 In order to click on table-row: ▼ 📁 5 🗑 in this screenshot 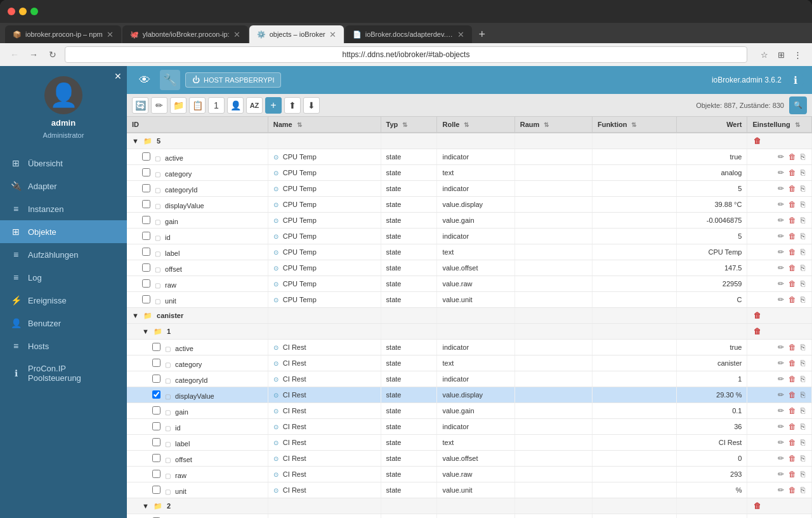, I will do `click(469, 141)`.